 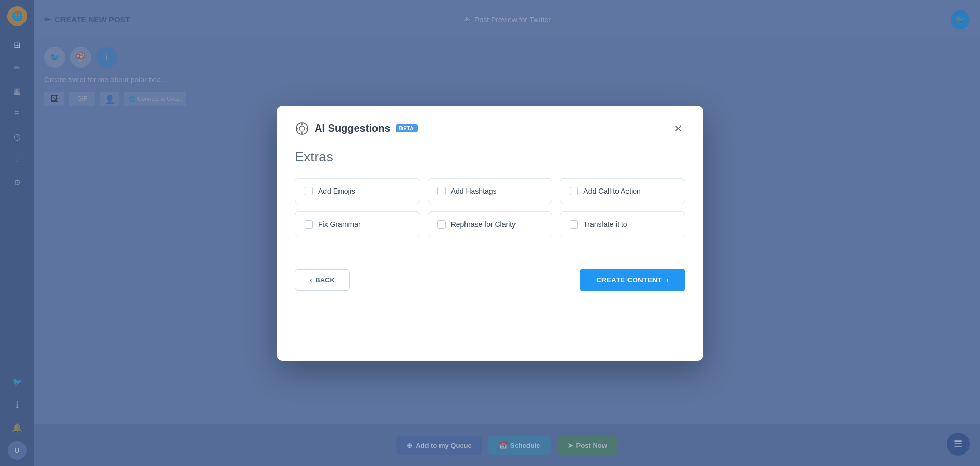 What do you see at coordinates (678, 129) in the screenshot?
I see `close-modal-button: ✕` at bounding box center [678, 129].